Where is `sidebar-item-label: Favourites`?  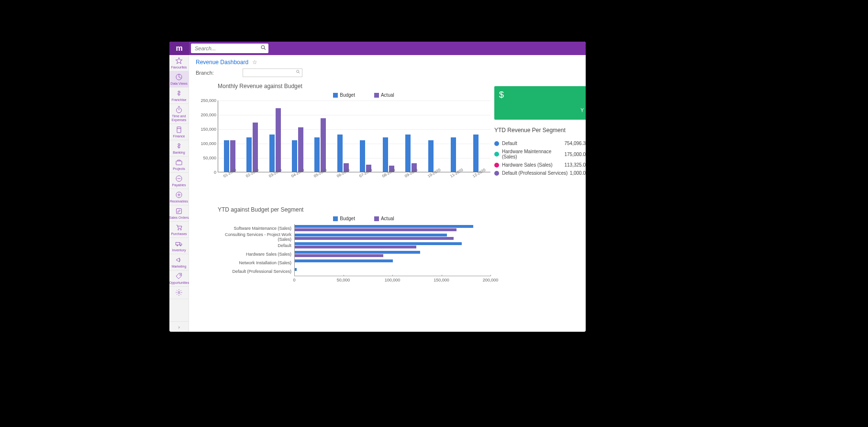
sidebar-item-label: Favourites is located at coordinates (179, 67).